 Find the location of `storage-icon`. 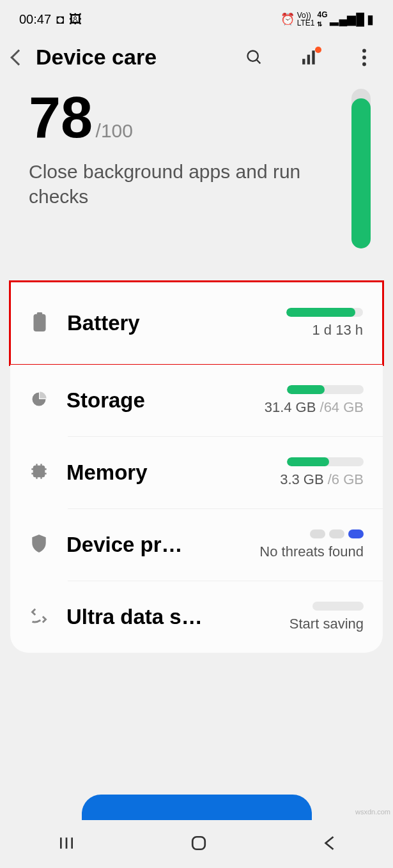

storage-icon is located at coordinates (39, 400).